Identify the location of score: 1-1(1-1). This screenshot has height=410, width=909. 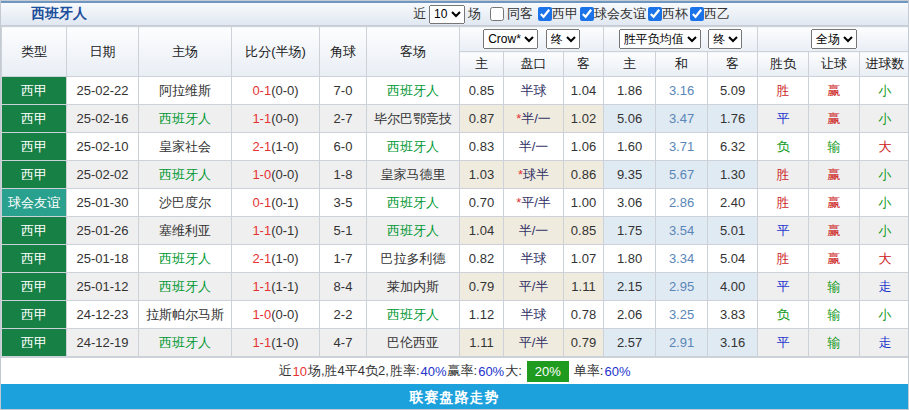
(276, 287).